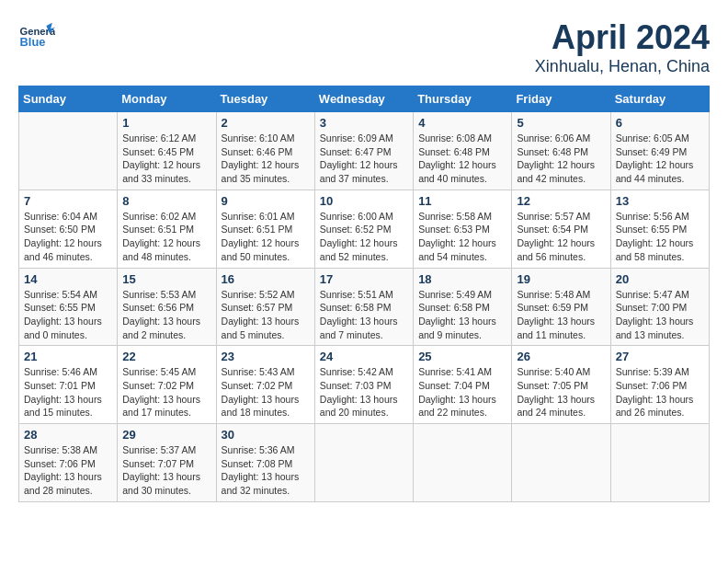 The image size is (728, 563). Describe the element at coordinates (364, 307) in the screenshot. I see `calendar-cell: 17Sunrise: 5:51 AM Sunset: 6:58 PM Dayli…` at that location.